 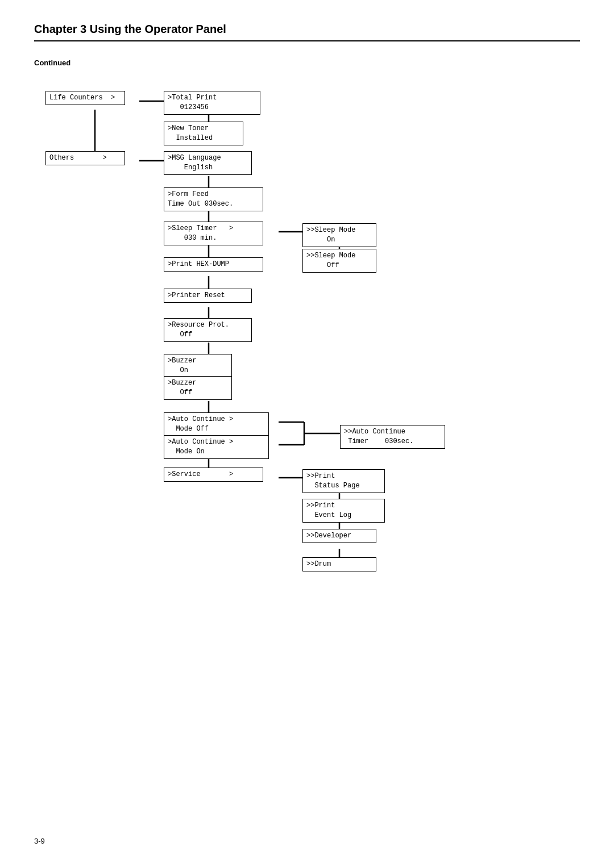 What do you see at coordinates (214, 233) in the screenshot?
I see `sleep-timer-box: >Sleep Timer > 030 min.` at bounding box center [214, 233].